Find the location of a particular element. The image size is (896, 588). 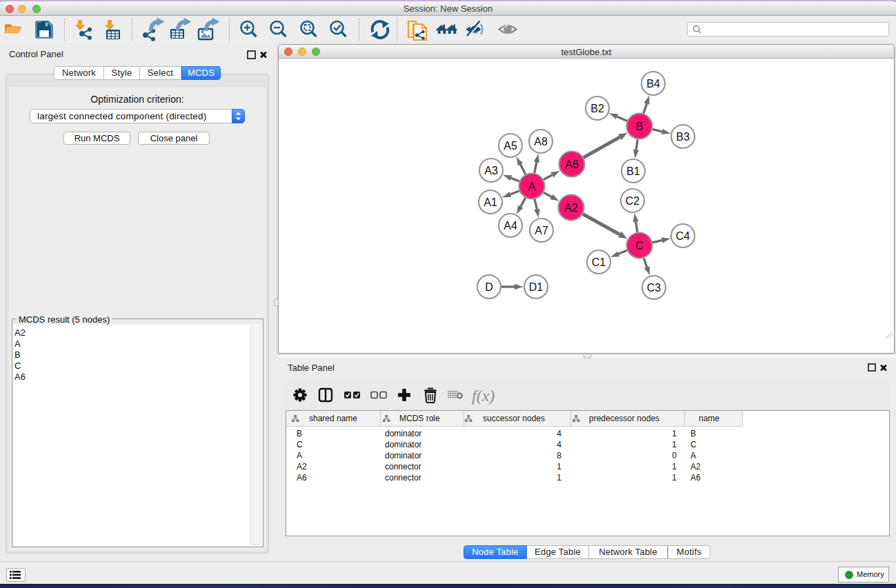

svg-text: C3 is located at coordinates (654, 288).